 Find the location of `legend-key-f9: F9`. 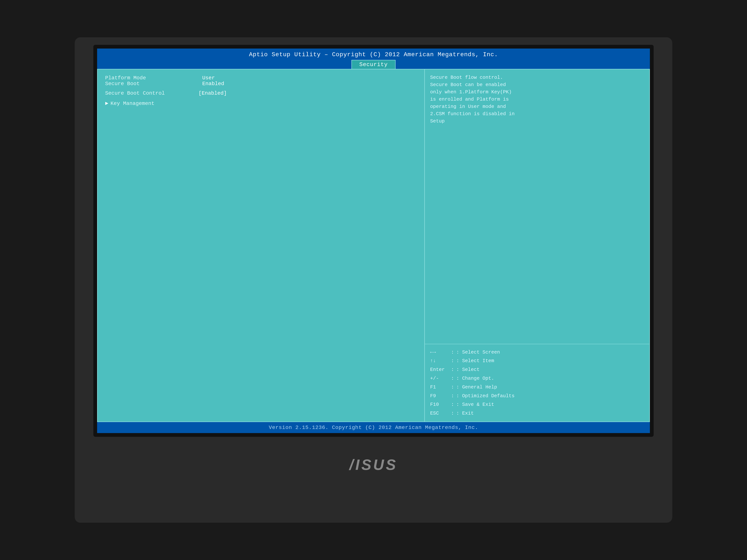

legend-key-f9: F9 is located at coordinates (440, 396).